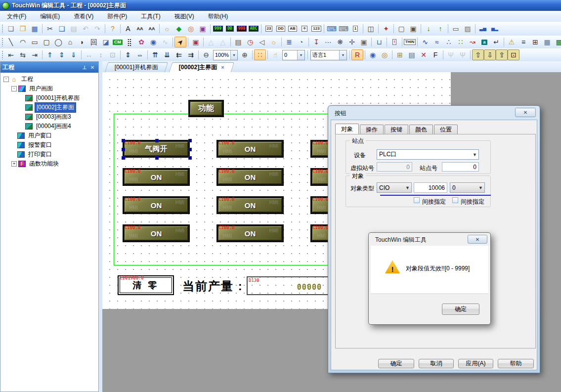 This screenshot has width=561, height=392. I want to click on tree-item-4: [00003]画面3, so click(49, 117).